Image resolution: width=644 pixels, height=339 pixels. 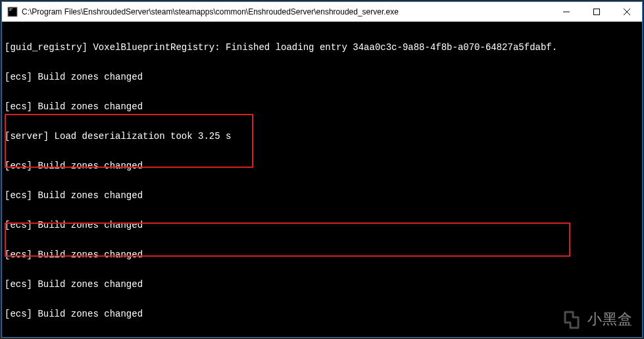 What do you see at coordinates (566, 12) in the screenshot?
I see `minimize-button` at bounding box center [566, 12].